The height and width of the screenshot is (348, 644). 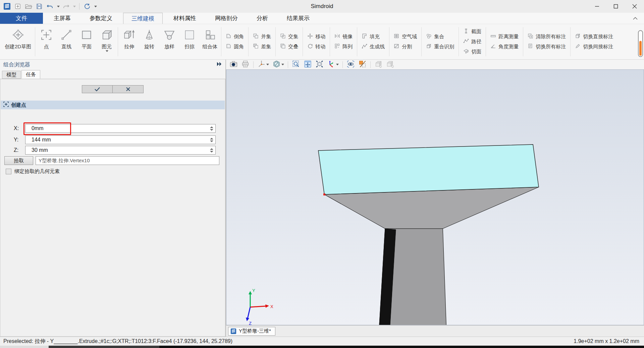 What do you see at coordinates (262, 47) in the screenshot?
I see `ribbon-button-subtract: 差集` at bounding box center [262, 47].